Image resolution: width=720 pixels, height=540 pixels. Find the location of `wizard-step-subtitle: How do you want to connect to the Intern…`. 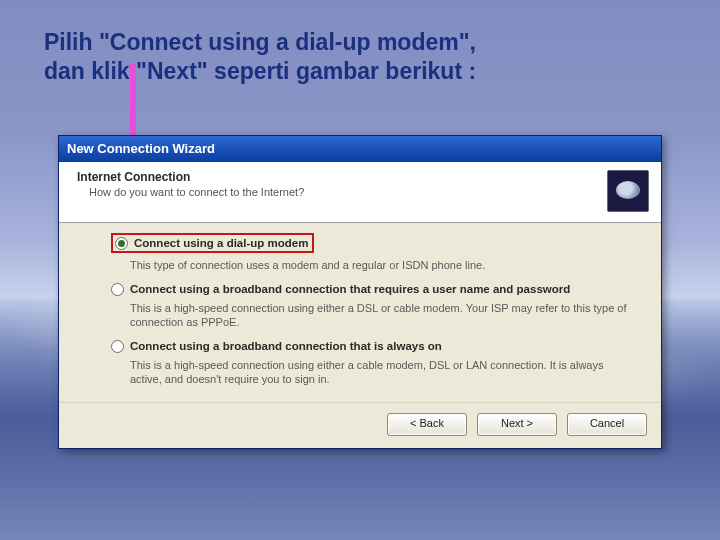

wizard-step-subtitle: How do you want to connect to the Intern… is located at coordinates (343, 192).